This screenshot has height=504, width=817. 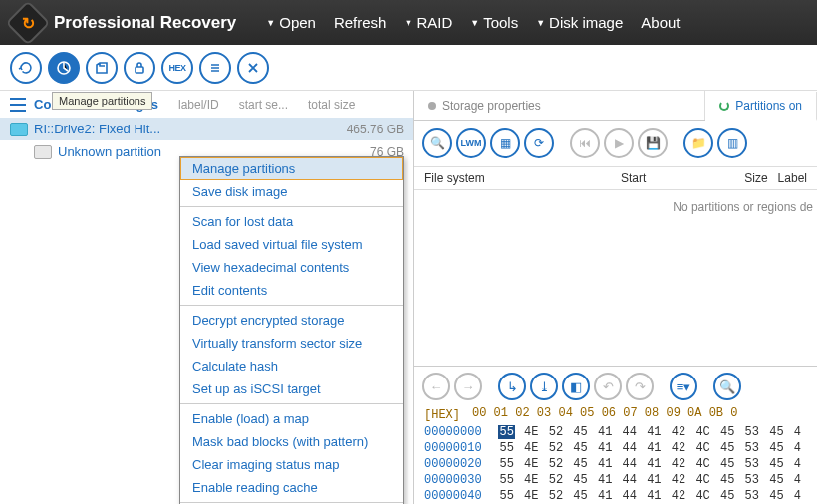 What do you see at coordinates (43, 152) in the screenshot?
I see `partition-icon` at bounding box center [43, 152].